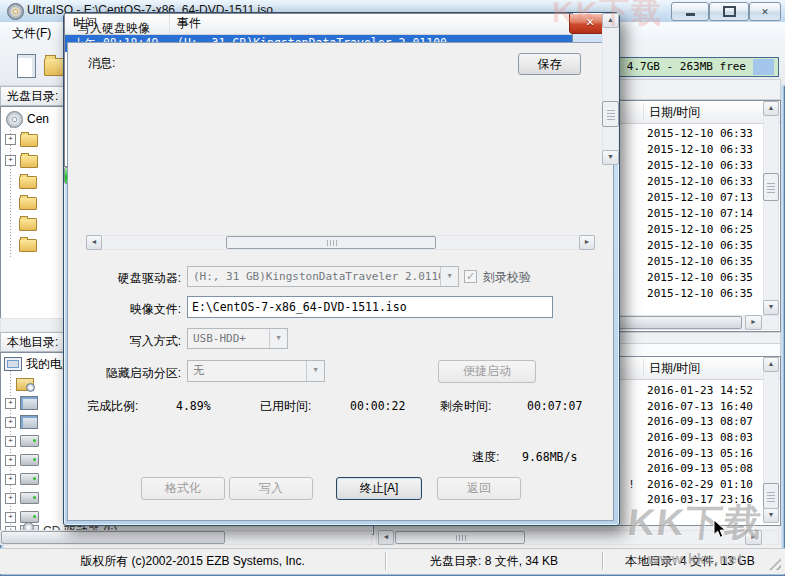 The width and height of the screenshot is (785, 576). Describe the element at coordinates (690, 562) in the screenshot. I see `status-local-summary: 本地目录: 4 文件, 13 GB` at that location.